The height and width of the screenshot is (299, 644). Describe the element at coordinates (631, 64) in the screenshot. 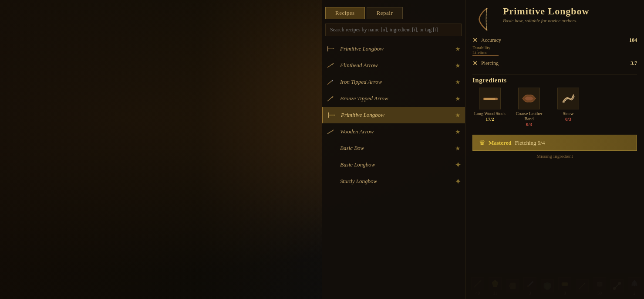

I see `stat-value: 3.7` at that location.